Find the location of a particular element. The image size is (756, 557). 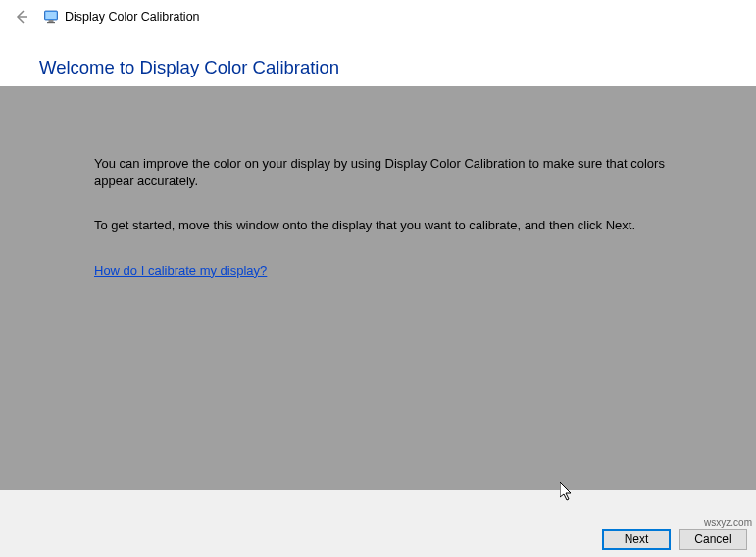

window-header: Display Color Calibration is located at coordinates (378, 17).